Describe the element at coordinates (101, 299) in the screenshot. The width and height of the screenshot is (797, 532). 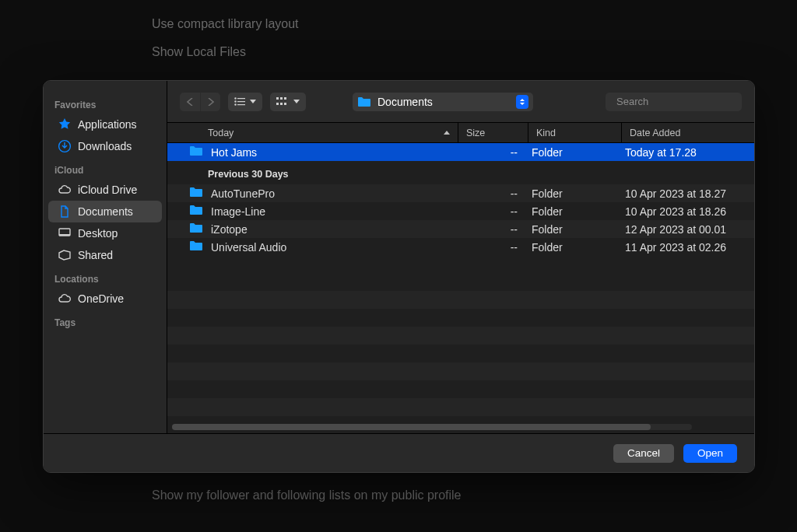
I see `sidebar-item-label: OneDrive` at that location.